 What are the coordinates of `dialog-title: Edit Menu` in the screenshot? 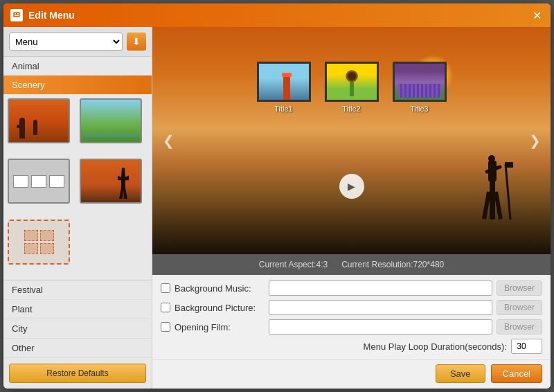 It's located at (51, 15).